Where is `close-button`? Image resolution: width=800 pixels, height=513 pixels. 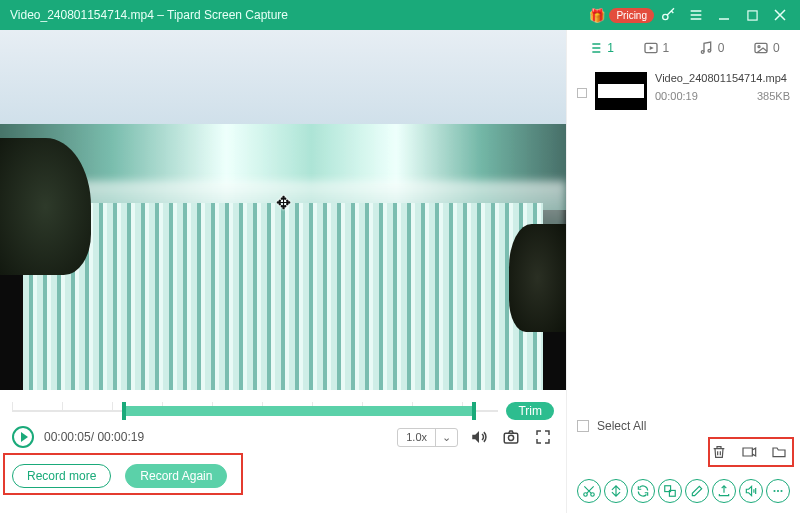 close-button is located at coordinates (780, 15).